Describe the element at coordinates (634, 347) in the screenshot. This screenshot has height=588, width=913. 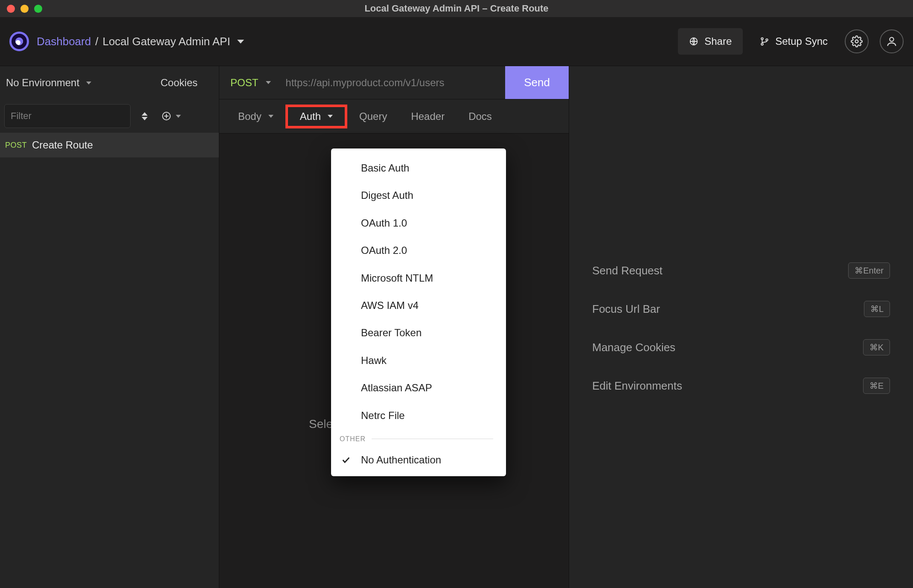
I see `hint-label: Manage Cookies` at that location.